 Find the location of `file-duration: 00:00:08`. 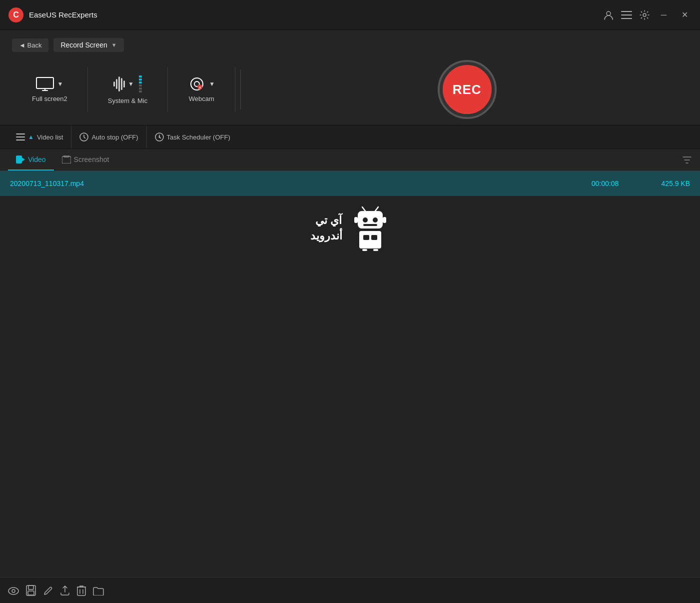

file-duration: 00:00:08 is located at coordinates (605, 184).